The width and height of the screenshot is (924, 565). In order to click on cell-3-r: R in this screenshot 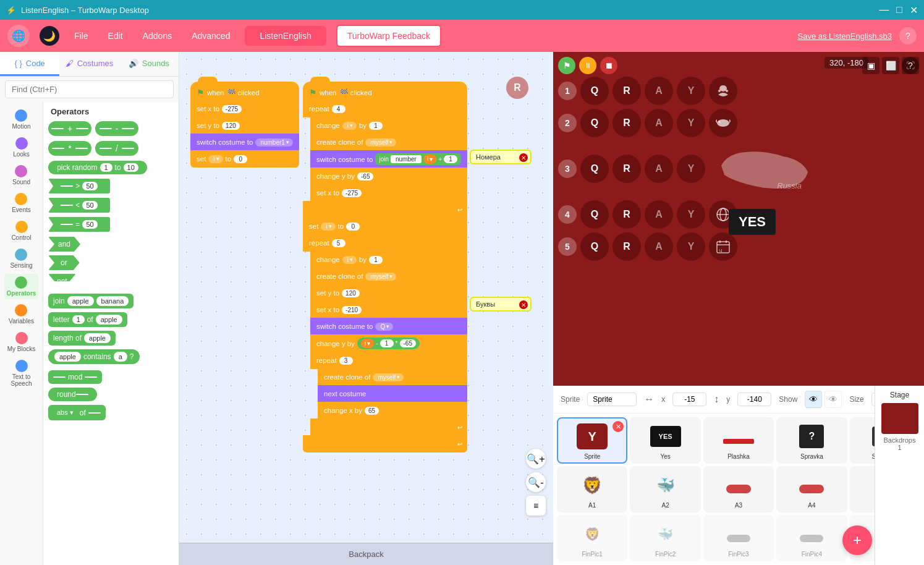, I will do `click(627, 169)`.